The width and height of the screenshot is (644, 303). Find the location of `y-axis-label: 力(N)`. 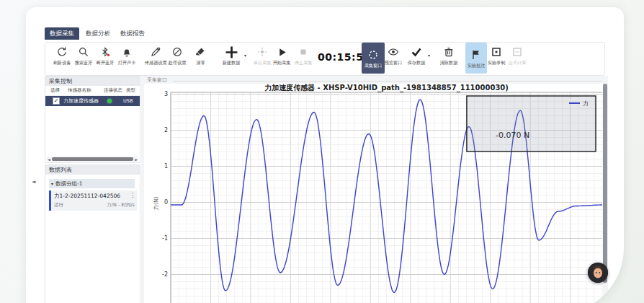

y-axis-label: 力(N) is located at coordinates (157, 203).